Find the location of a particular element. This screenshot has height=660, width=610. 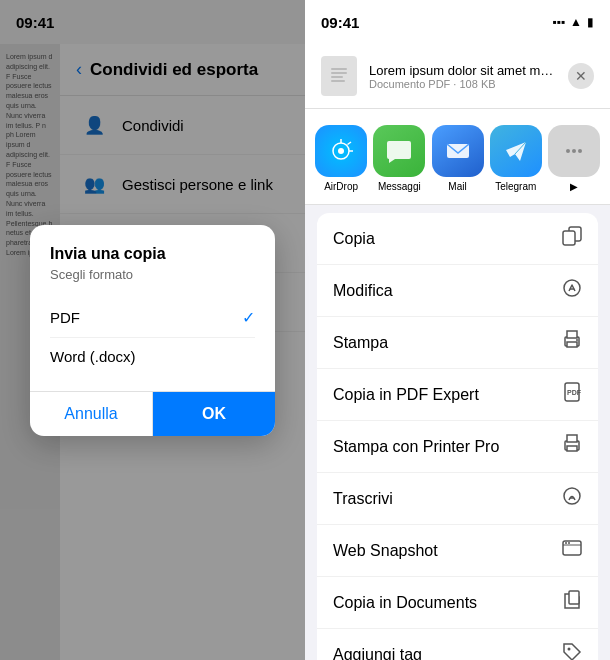

action-aggiungi-tag: Aggiungi tag is located at coordinates (458, 644).